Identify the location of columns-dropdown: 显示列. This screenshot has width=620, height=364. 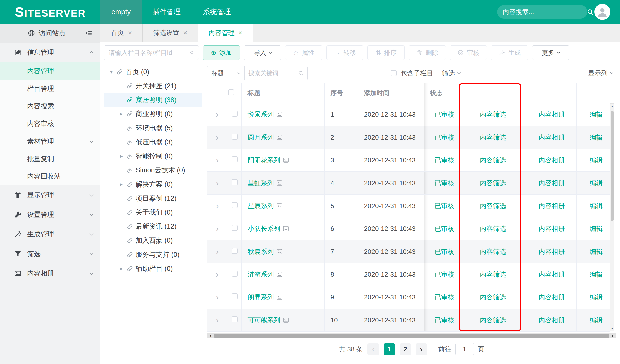
(600, 73).